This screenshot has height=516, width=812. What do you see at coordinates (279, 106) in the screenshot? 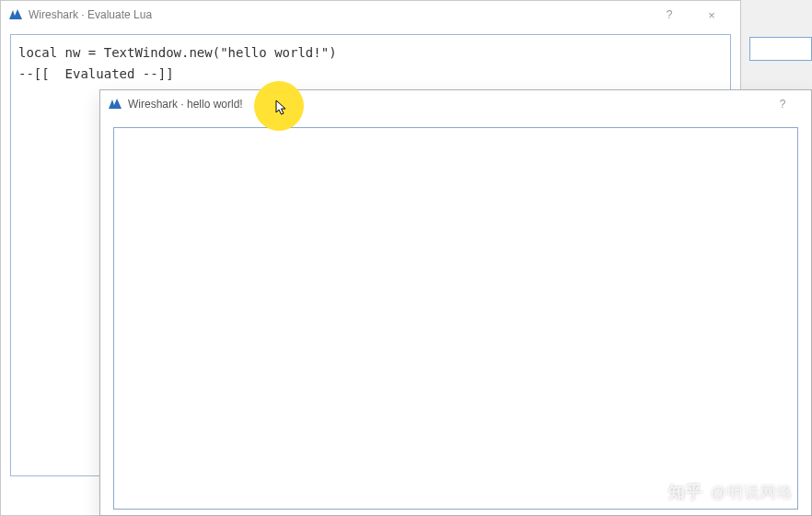
I see `cursor-highlight-circle` at bounding box center [279, 106].